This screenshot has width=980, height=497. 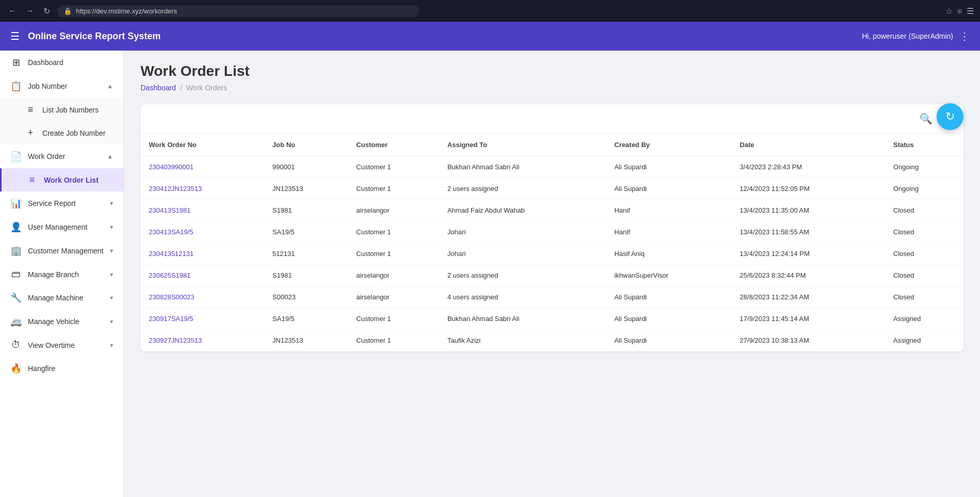 What do you see at coordinates (62, 227) in the screenshot?
I see `sidebar-item-user-management: 👤 User Management ▾` at bounding box center [62, 227].